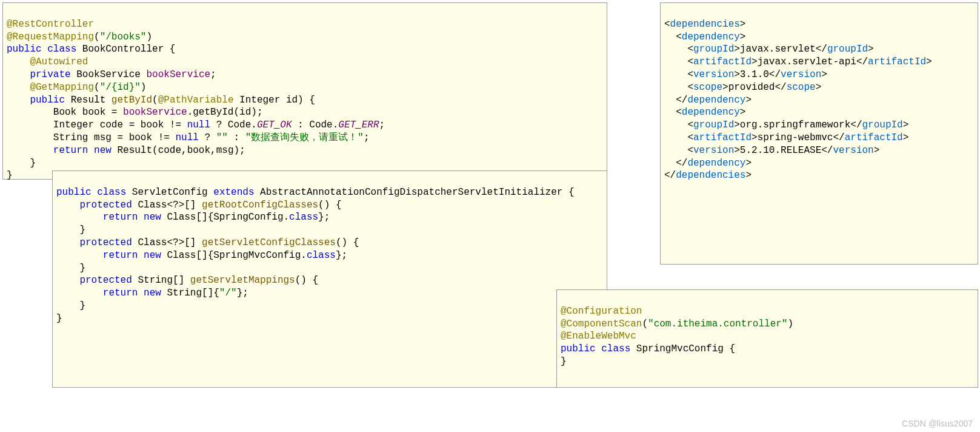 Image resolution: width=980 pixels, height=432 pixels. What do you see at coordinates (937, 424) in the screenshot?
I see `watermark: CSDN @lisus2007` at bounding box center [937, 424].